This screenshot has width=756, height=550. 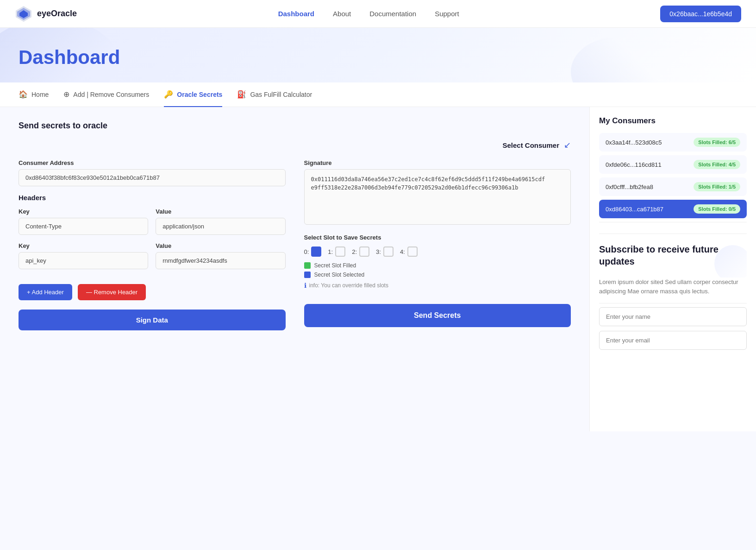 I want to click on gas-icon: ⛽, so click(x=242, y=95).